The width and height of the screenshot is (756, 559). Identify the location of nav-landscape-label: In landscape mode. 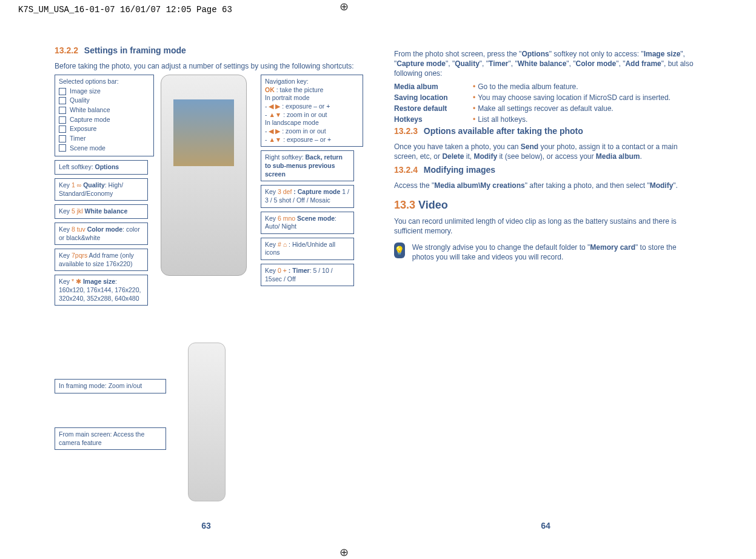
(312, 123).